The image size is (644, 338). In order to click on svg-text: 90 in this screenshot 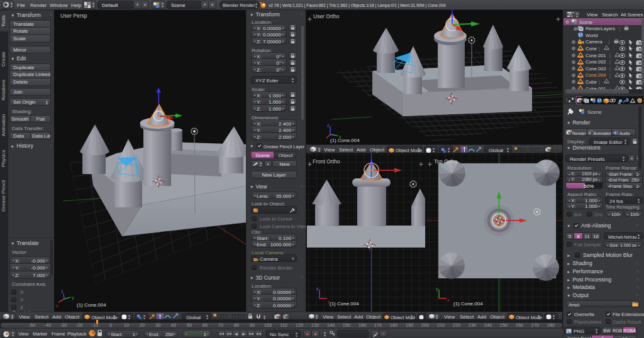, I will do `click(252, 325)`.